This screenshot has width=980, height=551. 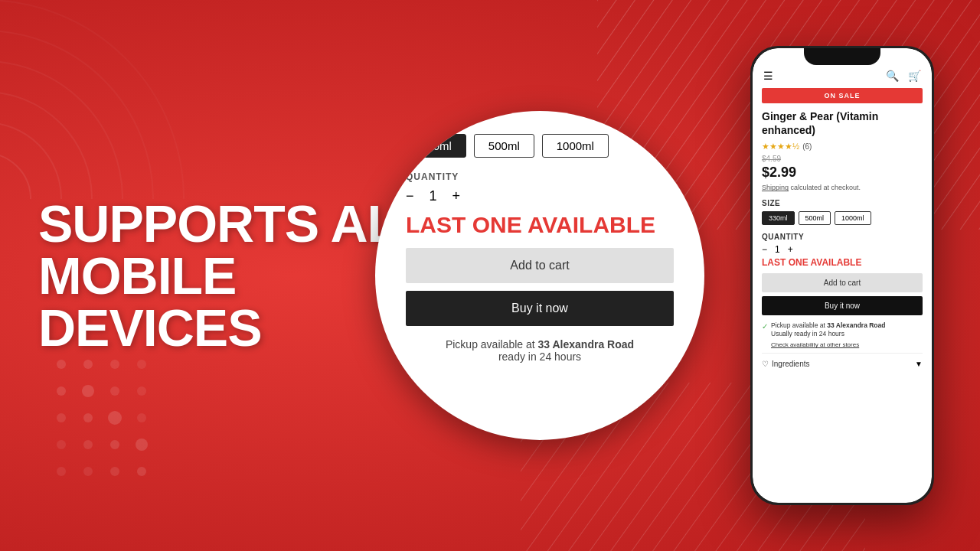 I want to click on heading-line1: SUPPORTS ALL, so click(x=234, y=223).